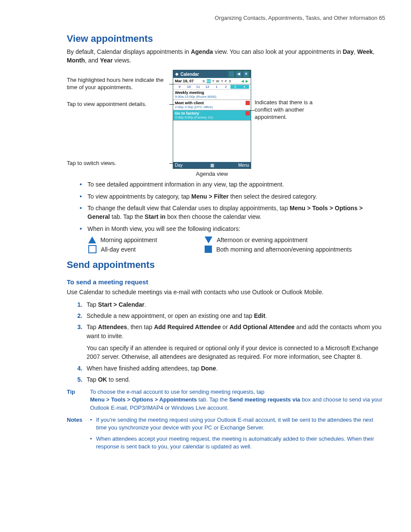 The image size is (411, 532). Describe the element at coordinates (217, 81) in the screenshot. I see `phone-weekdays: S M T W T F S` at that location.